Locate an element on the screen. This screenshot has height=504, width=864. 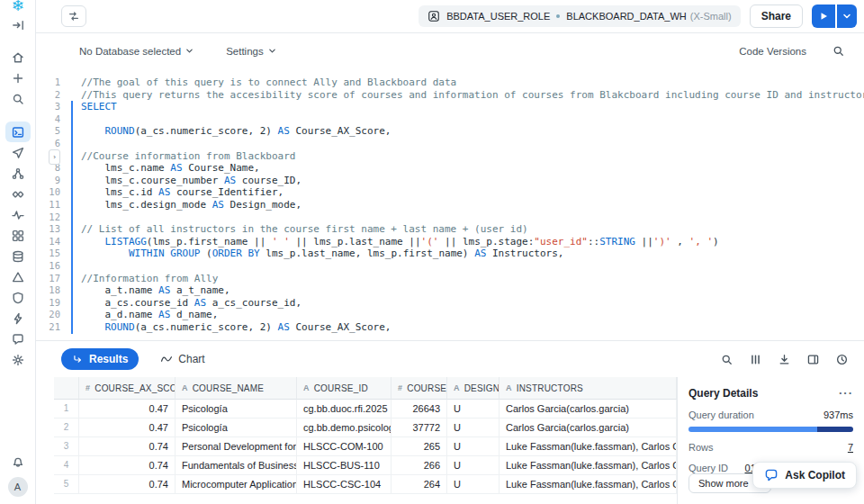
column-header-course_name: ACOURSE_NAME is located at coordinates (236, 389).